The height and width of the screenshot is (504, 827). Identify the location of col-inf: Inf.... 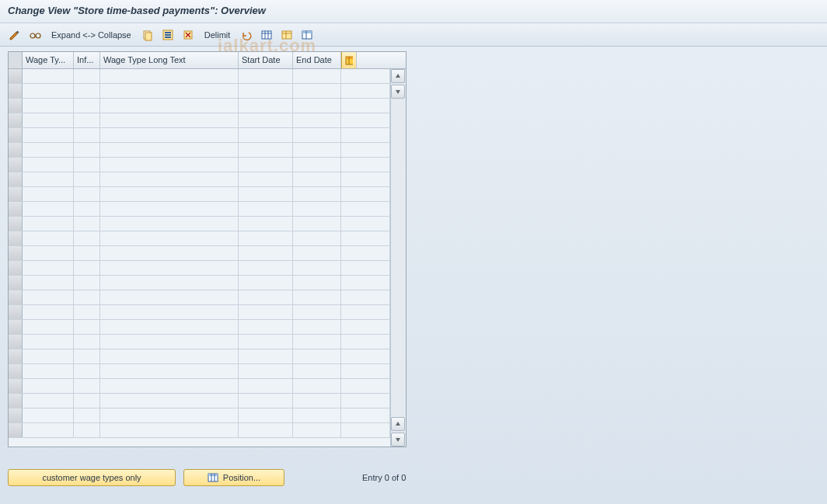
(87, 61).